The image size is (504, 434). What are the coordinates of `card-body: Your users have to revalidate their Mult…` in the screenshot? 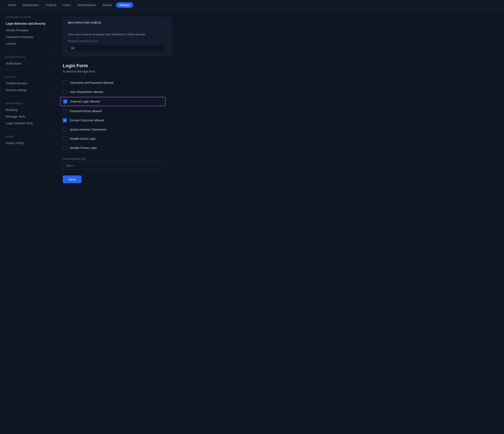 It's located at (117, 42).